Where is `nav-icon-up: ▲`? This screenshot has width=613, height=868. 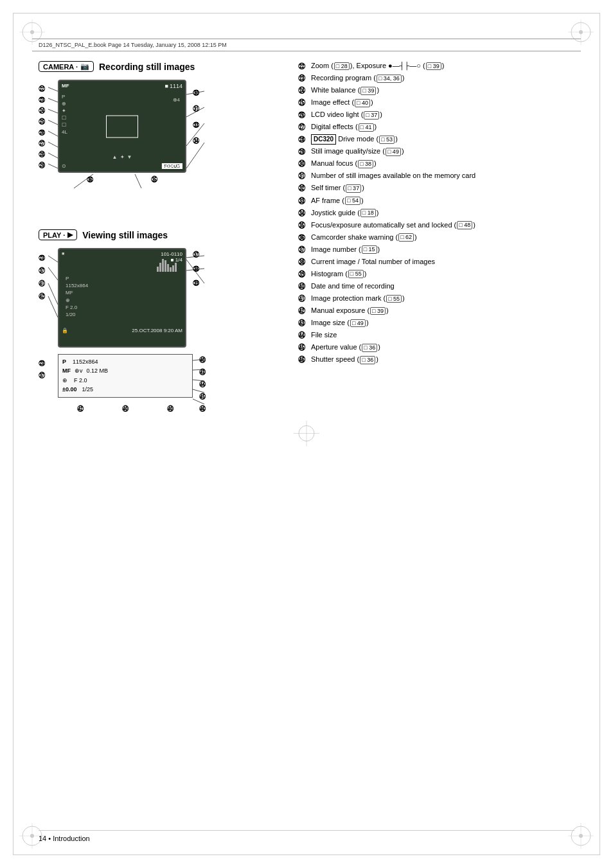
nav-icon-up: ▲ is located at coordinates (115, 157).